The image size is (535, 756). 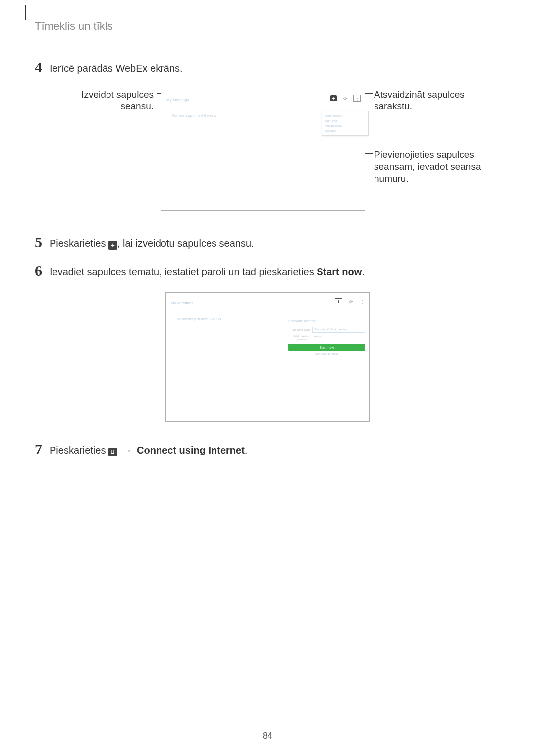 I want to click on step-text: Pieskarieties → Connect using Internet., so click(x=149, y=449).